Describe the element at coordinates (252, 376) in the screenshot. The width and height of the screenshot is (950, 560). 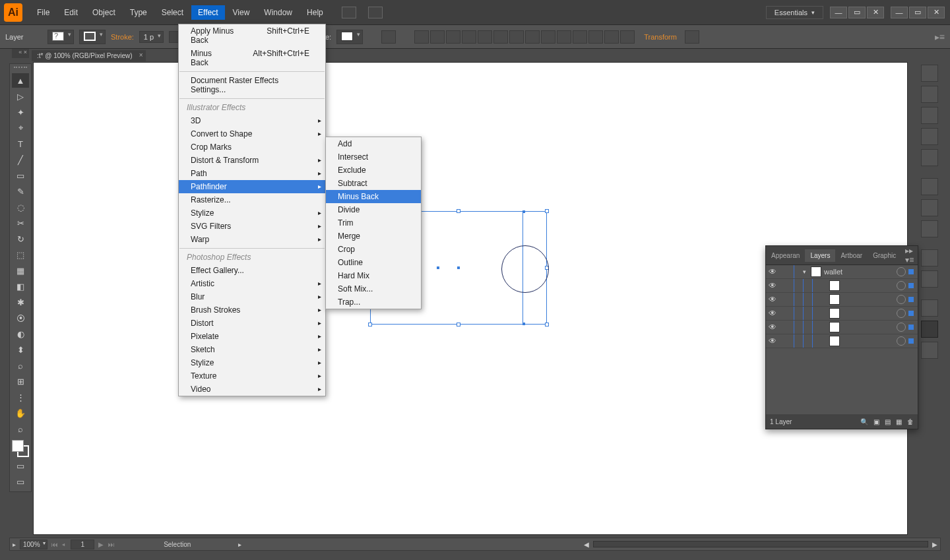
I see `menuitem-texture: Texture▸` at that location.